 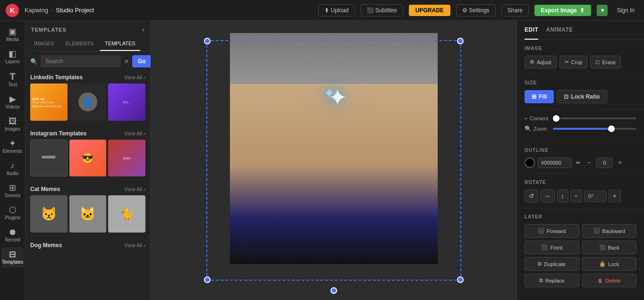 I want to click on image-section: IMAGE ⚙ Adjust ✂ Crop ◻ Erase, so click(x=581, y=58).